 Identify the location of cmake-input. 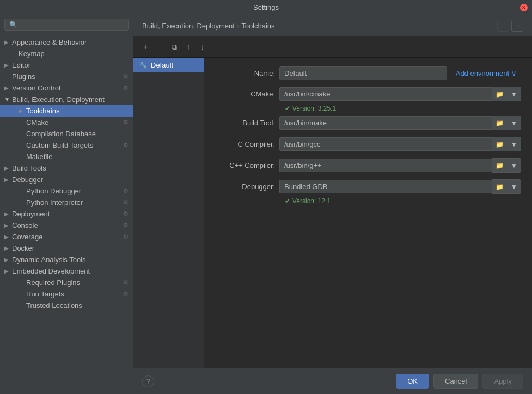
(386, 94).